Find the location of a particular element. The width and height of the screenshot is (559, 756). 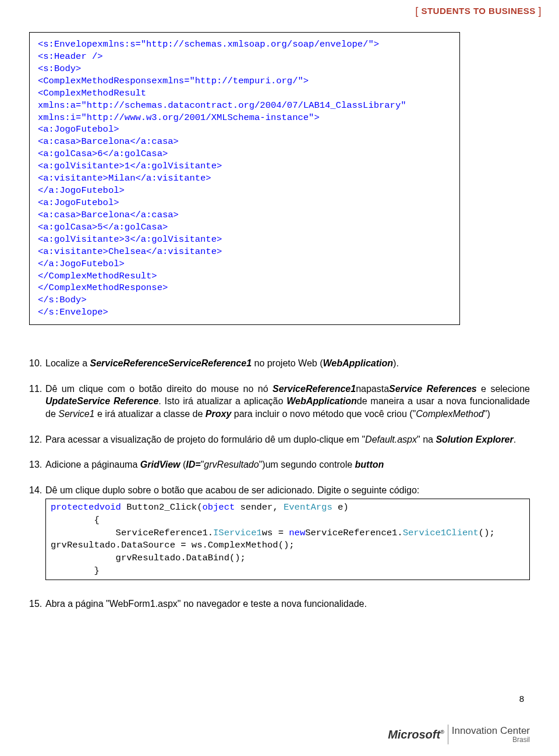

code-line: ServiceReference1.IService1ws = newServi… is located at coordinates (288, 534).